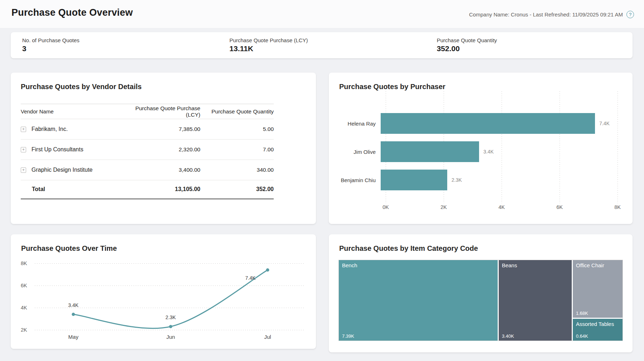 The width and height of the screenshot is (644, 361). Describe the element at coordinates (167, 130) in the screenshot. I see `purchase-lcy-value: 7,385.00` at that location.